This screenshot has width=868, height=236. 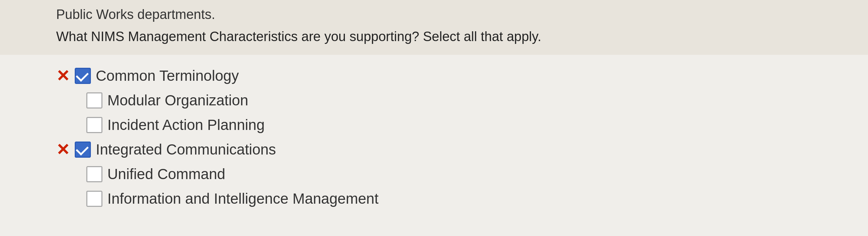 I want to click on checkbox-unified-command, so click(x=94, y=174).